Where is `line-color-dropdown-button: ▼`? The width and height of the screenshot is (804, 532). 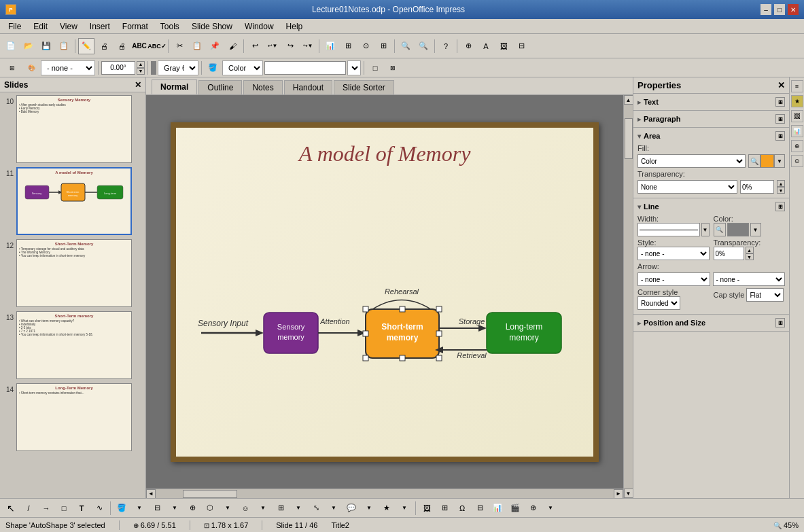 line-color-dropdown-button: ▼ is located at coordinates (756, 230).